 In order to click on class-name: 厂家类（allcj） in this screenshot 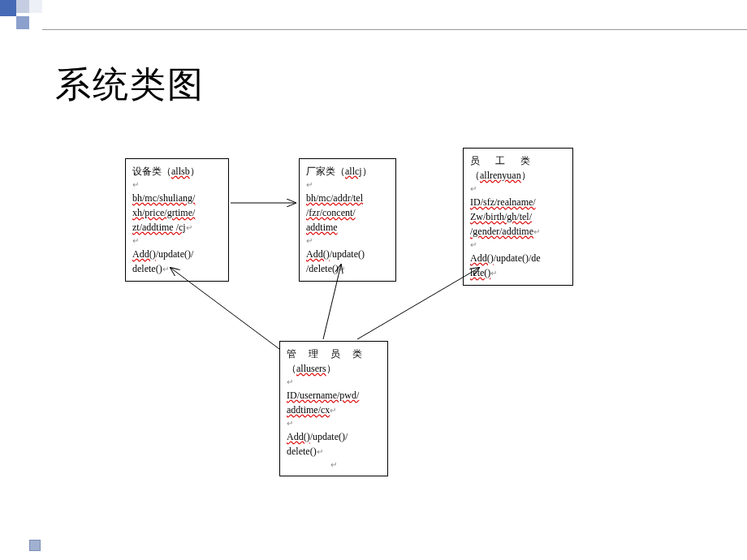, I will do `click(348, 171)`.